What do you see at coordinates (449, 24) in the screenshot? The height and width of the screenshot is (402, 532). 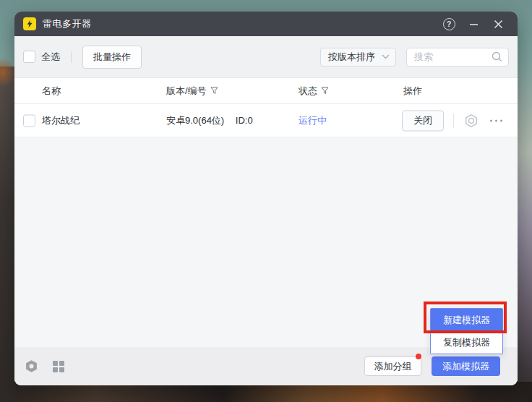 I see `help-button: ?` at bounding box center [449, 24].